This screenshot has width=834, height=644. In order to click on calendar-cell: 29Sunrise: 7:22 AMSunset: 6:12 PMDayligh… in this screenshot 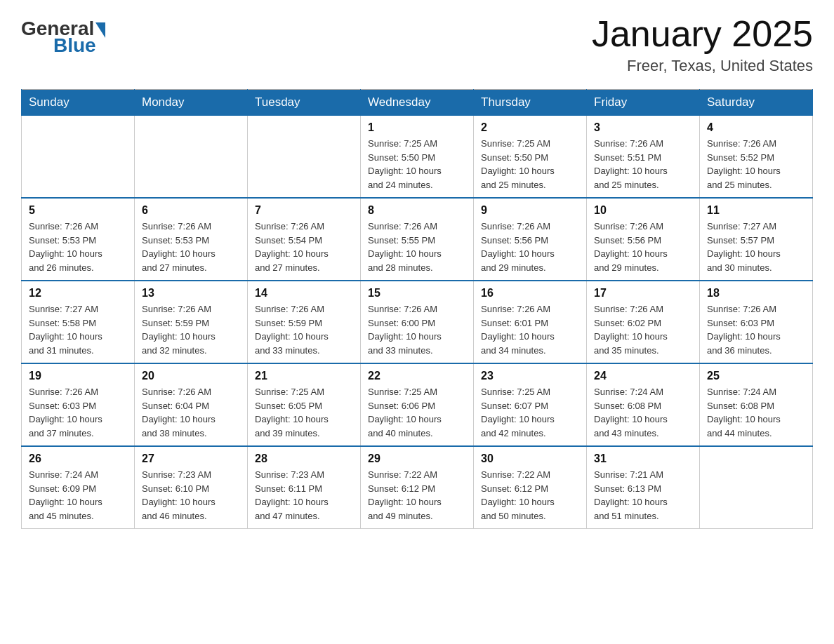, I will do `click(417, 488)`.